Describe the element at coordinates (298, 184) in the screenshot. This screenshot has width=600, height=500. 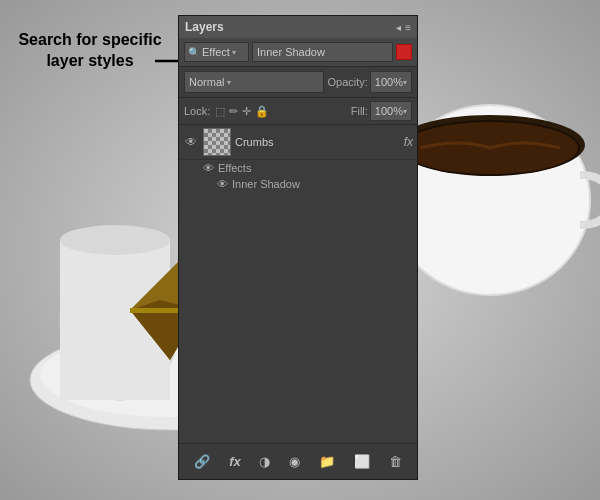
I see `inner-shadow-row: 👁 Inner Shadow` at that location.